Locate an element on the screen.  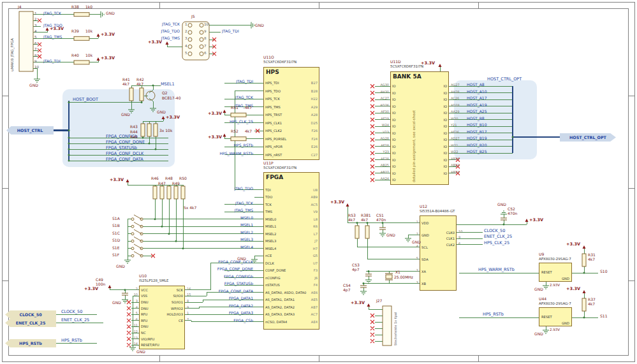
flash-pin-row: 12 NC is located at coordinates (162, 333).